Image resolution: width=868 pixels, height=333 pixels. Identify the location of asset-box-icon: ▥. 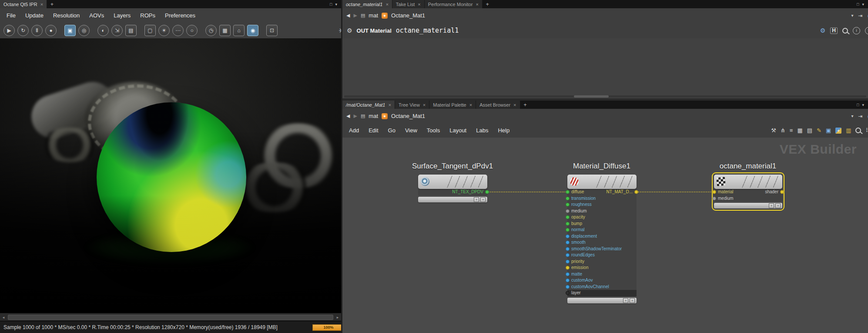
(848, 131).